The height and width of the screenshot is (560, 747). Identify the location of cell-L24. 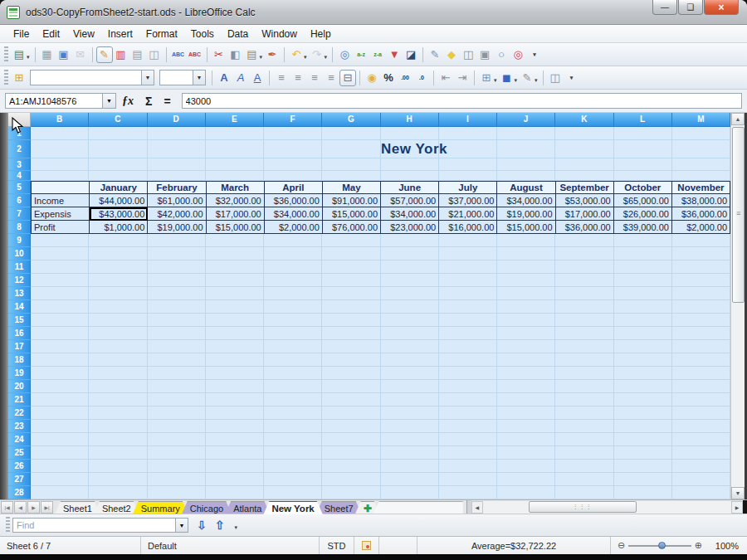
(643, 440).